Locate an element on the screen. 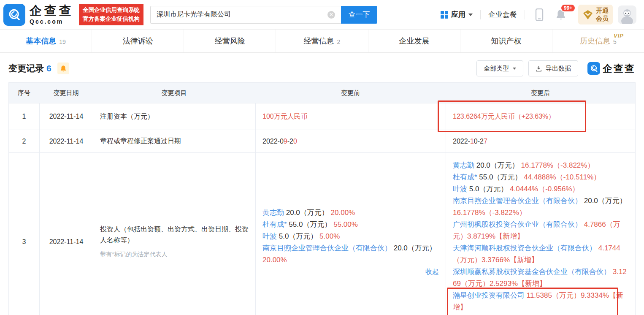 The height and width of the screenshot is (315, 644). qcc-watermark-text: 企查查 is located at coordinates (619, 68).